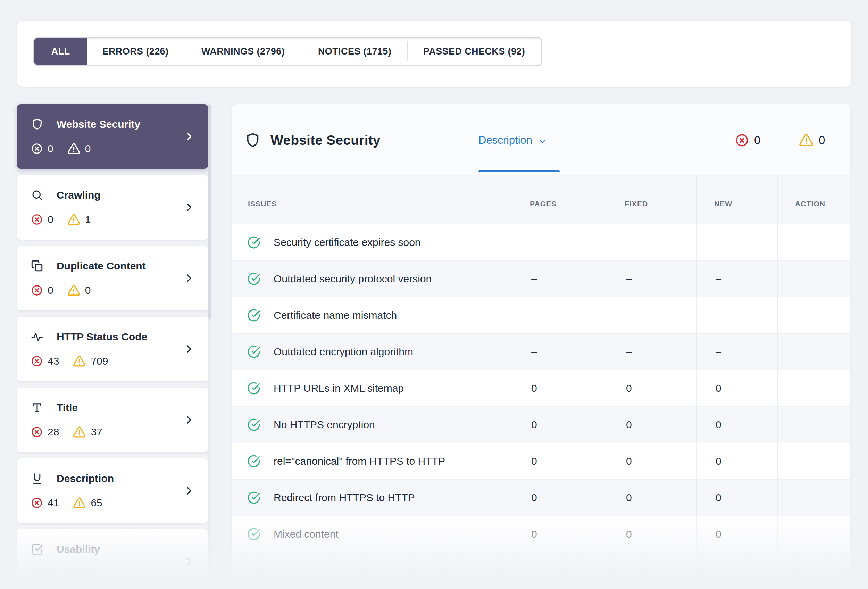  What do you see at coordinates (359, 461) in the screenshot?
I see `issue-label: rel="canonical" from HTTPS to HTTP` at bounding box center [359, 461].